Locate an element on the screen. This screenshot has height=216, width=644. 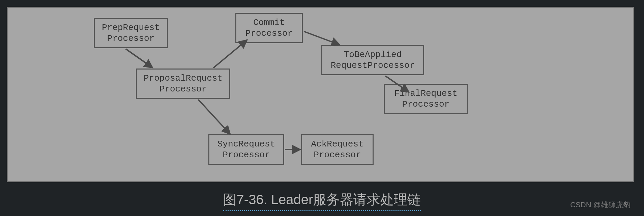
node-line: FinalRequest is located at coordinates (426, 94).